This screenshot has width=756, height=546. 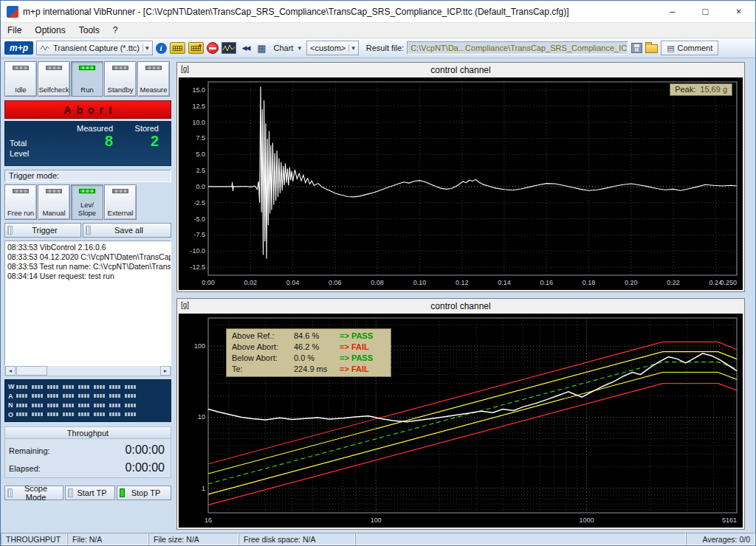 What do you see at coordinates (120, 79) in the screenshot?
I see `state-button-standby: Standby` at bounding box center [120, 79].